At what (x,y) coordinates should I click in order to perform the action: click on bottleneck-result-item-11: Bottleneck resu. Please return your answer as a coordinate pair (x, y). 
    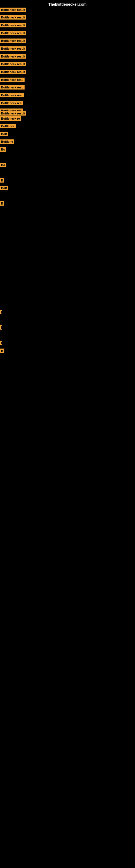
    Looking at the image, I should click on (12, 88).